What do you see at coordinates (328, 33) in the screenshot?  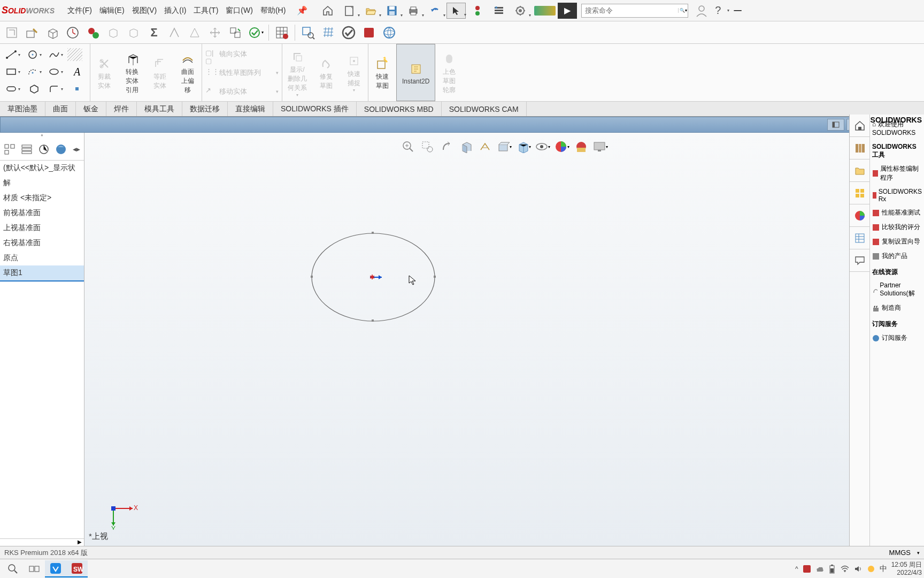 I see `qt-grid-icon` at bounding box center [328, 33].